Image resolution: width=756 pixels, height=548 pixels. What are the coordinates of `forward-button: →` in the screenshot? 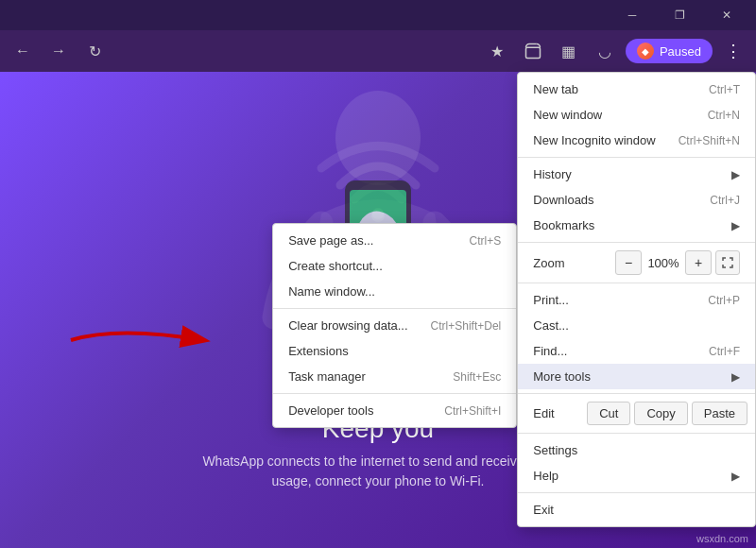 It's located at (59, 51).